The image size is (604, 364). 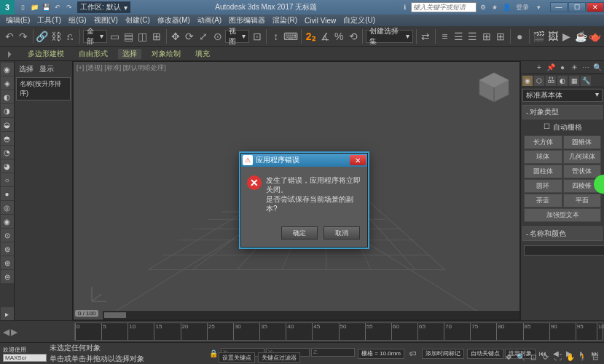 What do you see at coordinates (485, 354) in the screenshot?
I see `autokey-button: 自动关键点` at bounding box center [485, 354].